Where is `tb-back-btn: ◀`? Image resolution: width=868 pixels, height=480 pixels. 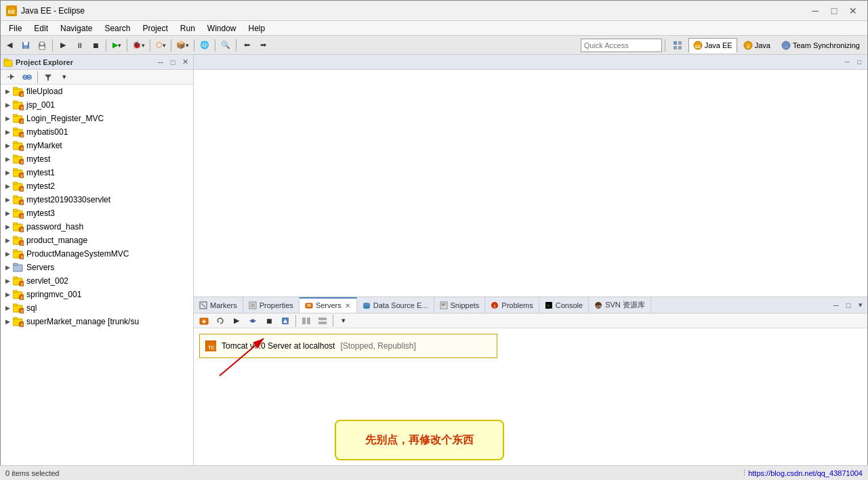
tb-back-btn: ◀ is located at coordinates (9, 45).